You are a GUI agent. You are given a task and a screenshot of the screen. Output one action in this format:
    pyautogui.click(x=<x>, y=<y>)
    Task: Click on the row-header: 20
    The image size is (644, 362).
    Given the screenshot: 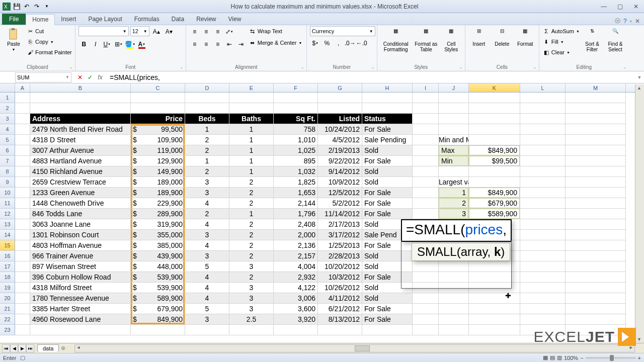 What is the action you would take?
    pyautogui.click(x=8, y=299)
    